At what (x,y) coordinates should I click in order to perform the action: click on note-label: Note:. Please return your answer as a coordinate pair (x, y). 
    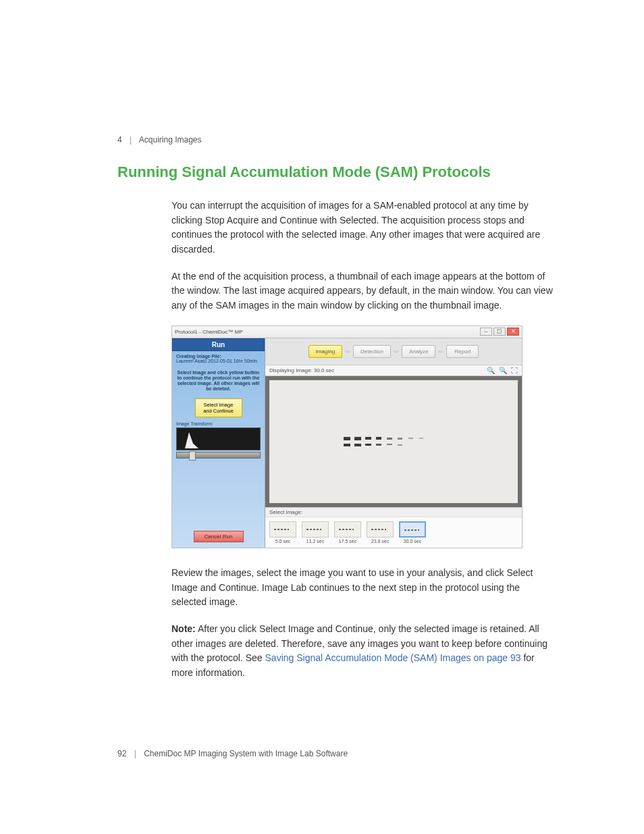
    Looking at the image, I should click on (184, 629).